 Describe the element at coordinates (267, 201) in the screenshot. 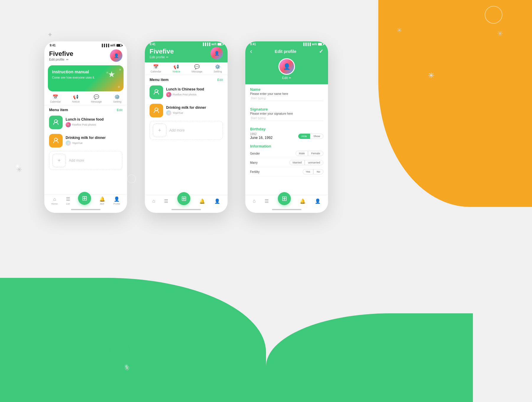

I see `phone3-bottom-tab-list: ☰` at that location.